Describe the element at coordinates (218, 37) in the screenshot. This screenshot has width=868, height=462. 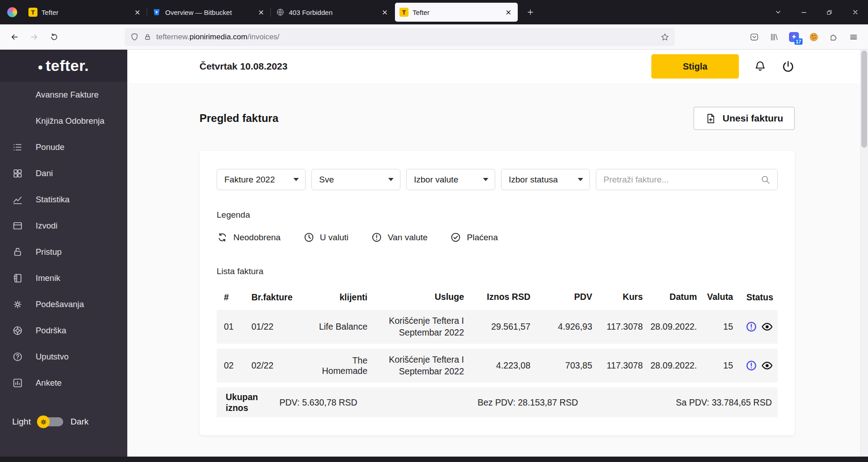
I see `url-domain: pionirimedia.com` at that location.